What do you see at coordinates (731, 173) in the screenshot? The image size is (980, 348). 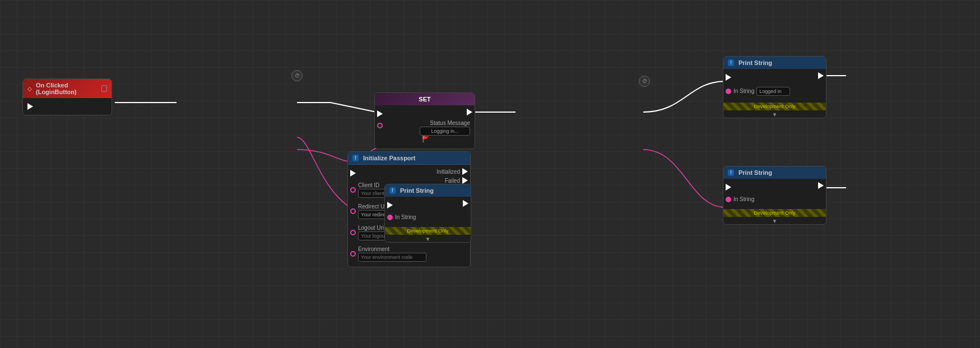 I see `print3-func-icon: f` at bounding box center [731, 173].